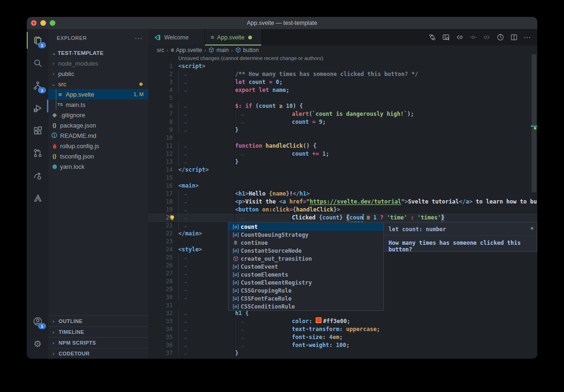 Image resolution: width=564 pixels, height=392 pixels. Describe the element at coordinates (99, 125) in the screenshot. I see `file-package-json: {}package.json` at that location.